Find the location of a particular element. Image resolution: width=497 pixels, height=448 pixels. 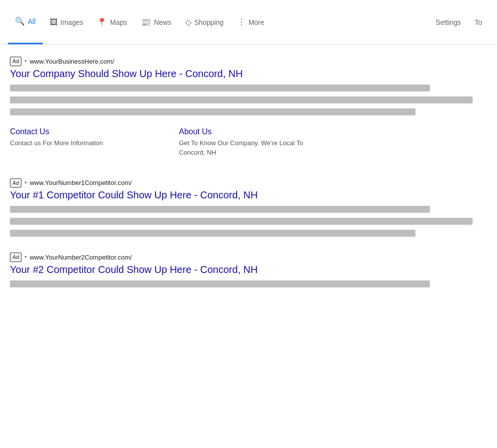

ad-meta-1: Ad • www.YourBusinessHere.com/ is located at coordinates (248, 62).